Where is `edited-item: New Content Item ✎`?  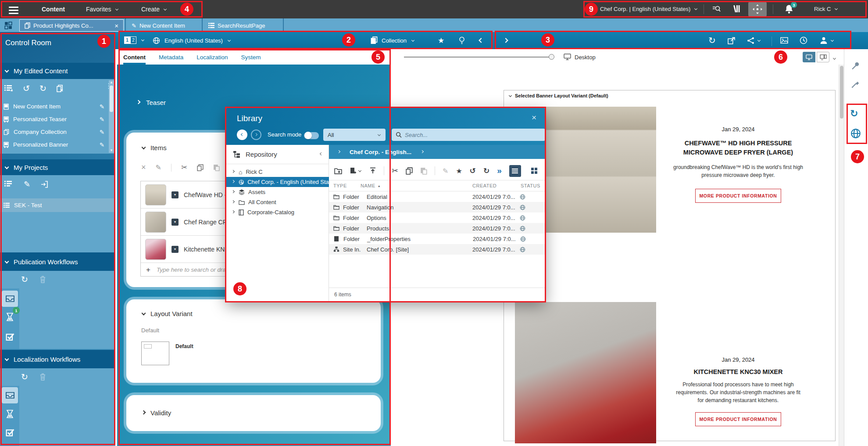 edited-item: New Content Item ✎ is located at coordinates (54, 106).